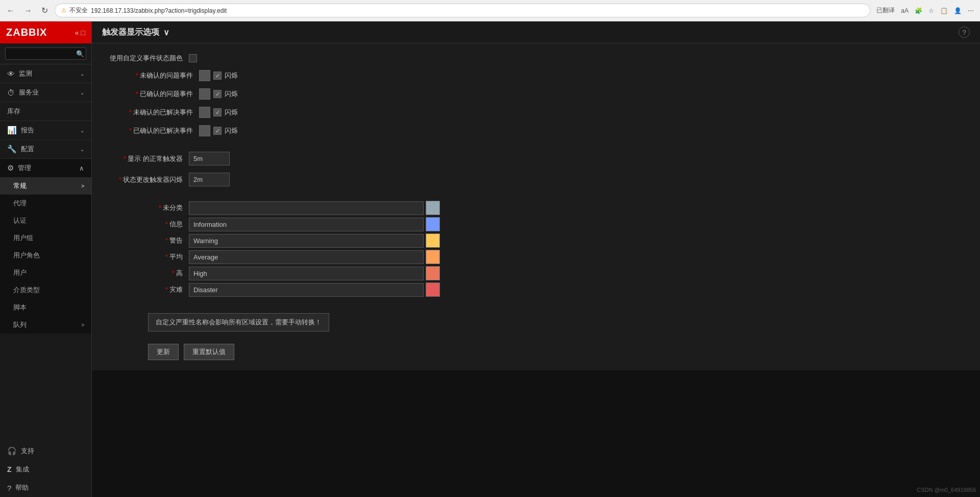 This screenshot has width=980, height=497. What do you see at coordinates (433, 208) in the screenshot?
I see `severity-color-not-classified` at bounding box center [433, 208].